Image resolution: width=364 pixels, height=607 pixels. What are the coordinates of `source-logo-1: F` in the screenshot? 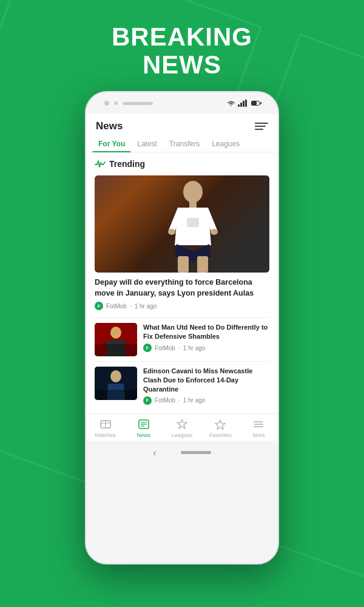 It's located at (147, 348).